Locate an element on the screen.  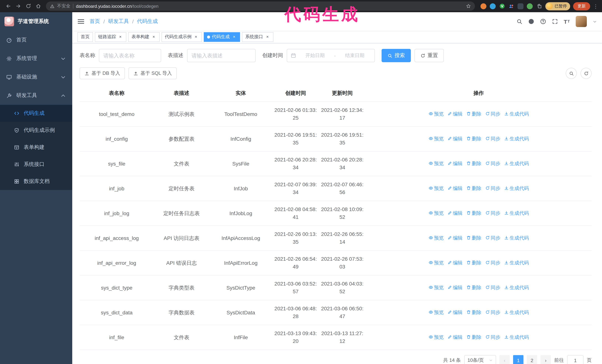
sidebar-item-db-doc: 数据库文档 is located at coordinates (36, 181).